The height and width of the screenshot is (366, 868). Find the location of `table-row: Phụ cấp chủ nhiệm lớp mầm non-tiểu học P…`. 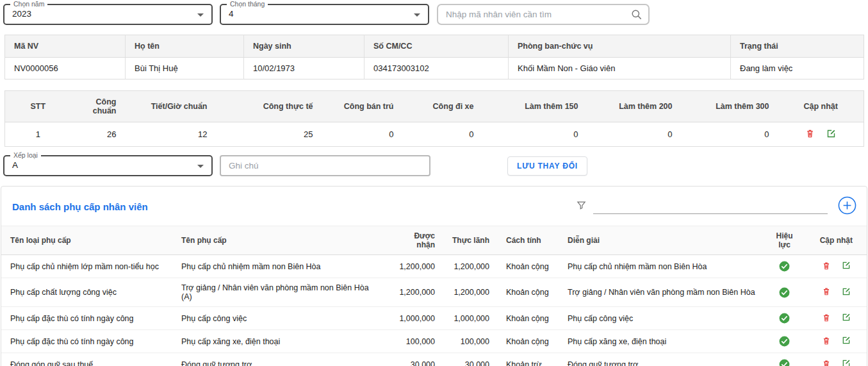

table-row: Phụ cấp chủ nhiệm lớp mầm non-tiểu học P… is located at coordinates (434, 267).